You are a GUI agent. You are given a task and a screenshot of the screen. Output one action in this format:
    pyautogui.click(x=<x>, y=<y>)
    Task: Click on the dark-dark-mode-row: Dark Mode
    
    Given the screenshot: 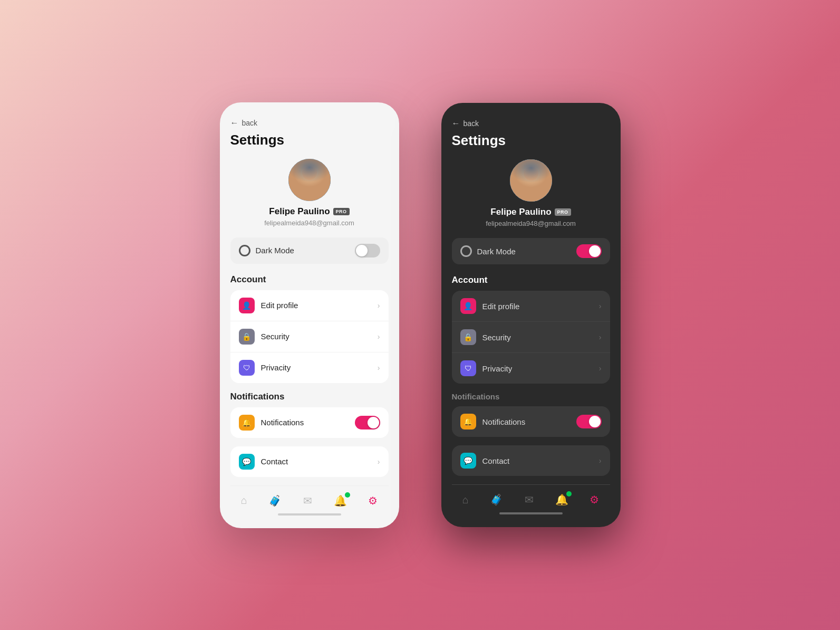 What is the action you would take?
    pyautogui.click(x=531, y=251)
    